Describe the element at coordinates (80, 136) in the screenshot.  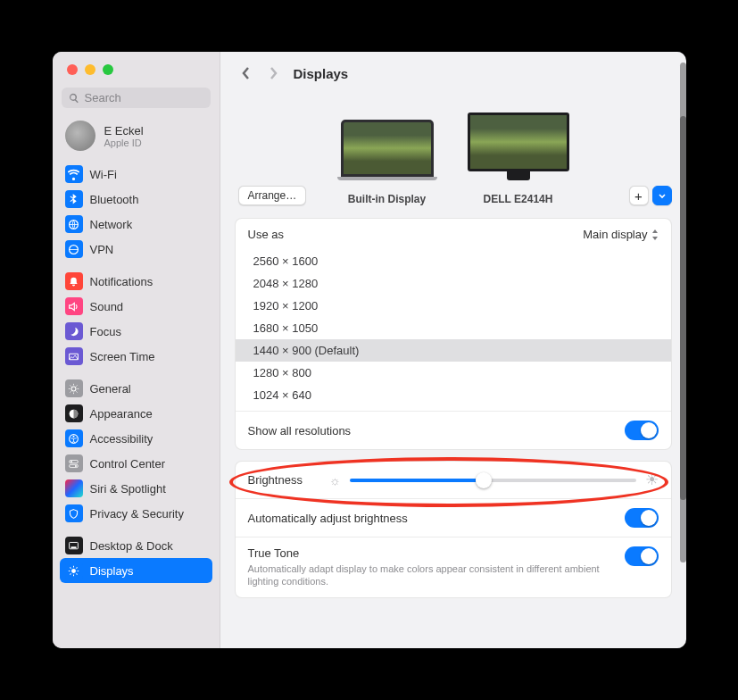
I see `avatar` at that location.